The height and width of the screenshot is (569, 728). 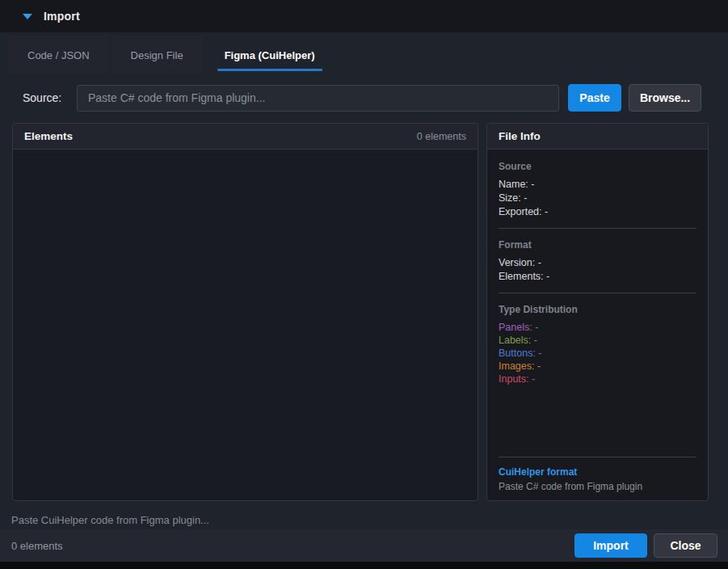 What do you see at coordinates (48, 136) in the screenshot?
I see `elements-panel-title: Elements` at bounding box center [48, 136].